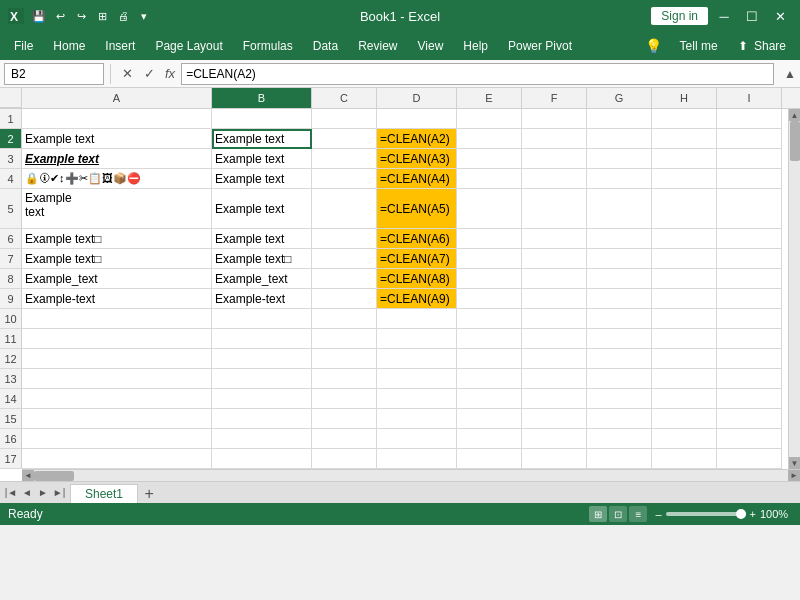 Image resolution: width=800 pixels, height=600 pixels. I want to click on col-header-A: A, so click(117, 98).